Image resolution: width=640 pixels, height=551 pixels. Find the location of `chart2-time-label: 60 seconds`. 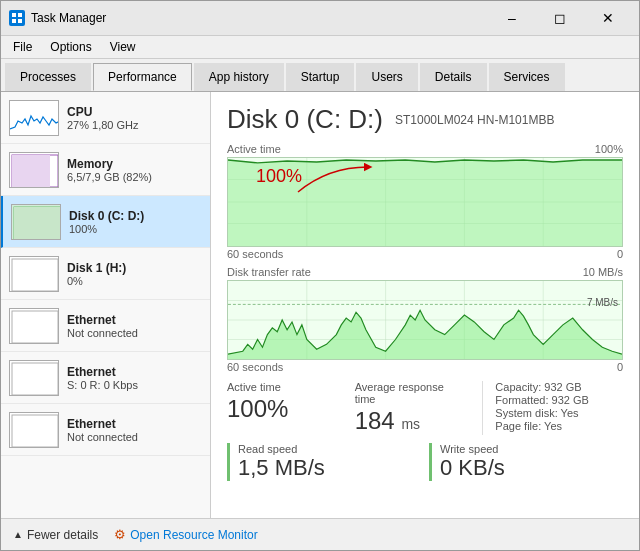

chart2-time-label: 60 seconds is located at coordinates (255, 367).